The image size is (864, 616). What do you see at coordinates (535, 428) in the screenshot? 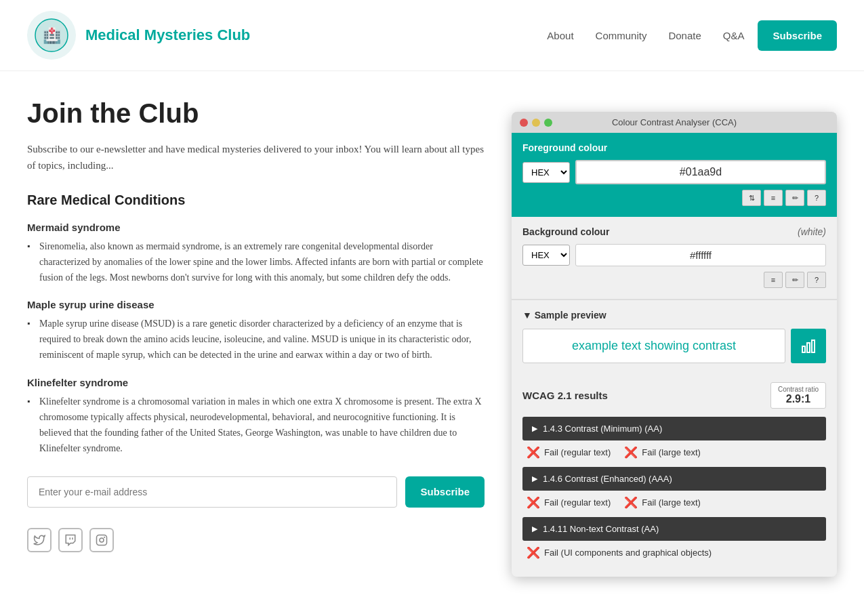
I see `rule-143-play-icon: ▶` at bounding box center [535, 428].